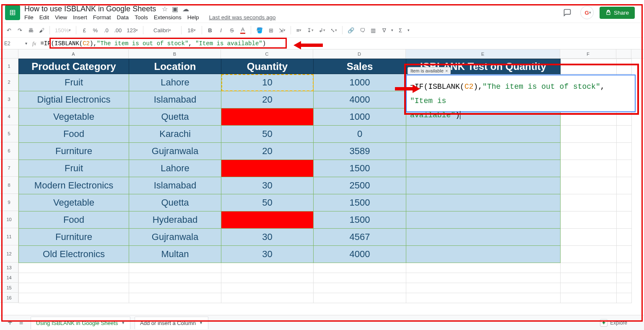 The width and height of the screenshot is (644, 330). I want to click on formula-preview-tooltip: Item is available×, so click(429, 71).